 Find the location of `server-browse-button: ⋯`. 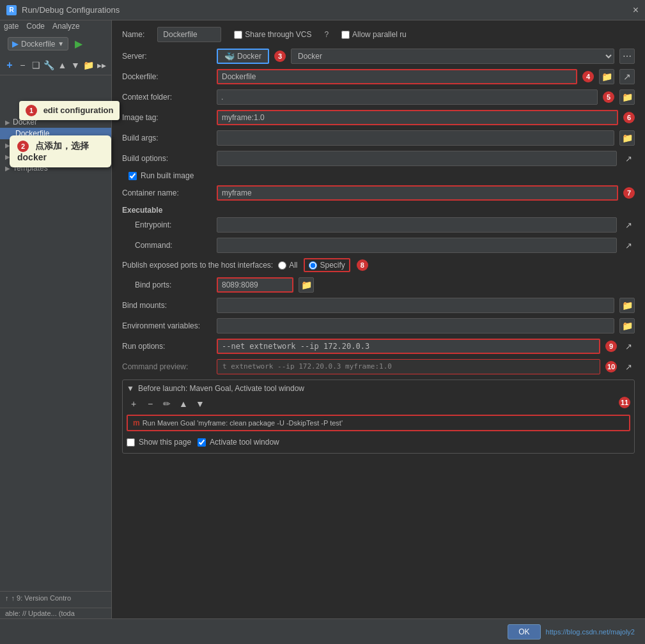

server-browse-button: ⋯ is located at coordinates (627, 56).